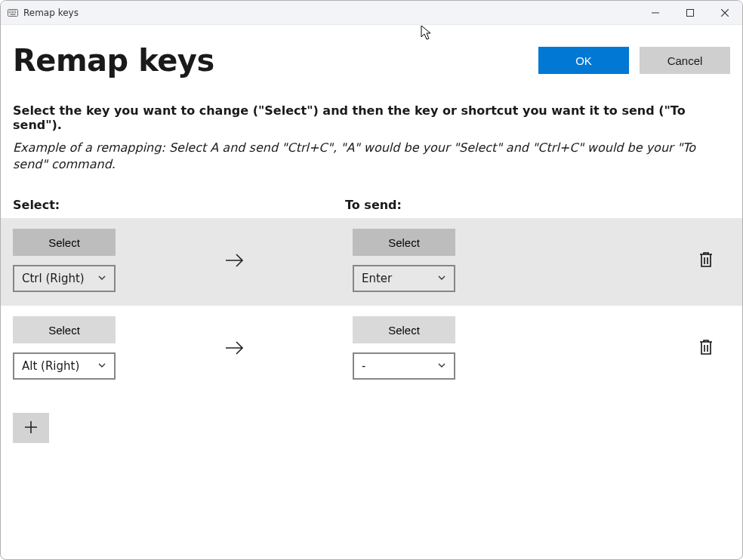  Describe the element at coordinates (725, 13) in the screenshot. I see `close-button` at that location.